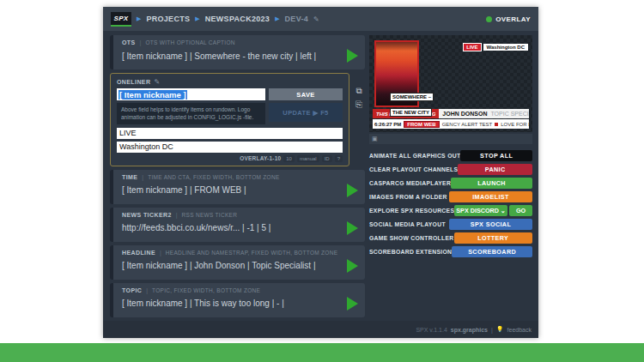 The width and height of the screenshot is (644, 362). What do you see at coordinates (153, 94) in the screenshot?
I see `nickname-selected-text: [ Item nickname ]` at bounding box center [153, 94].